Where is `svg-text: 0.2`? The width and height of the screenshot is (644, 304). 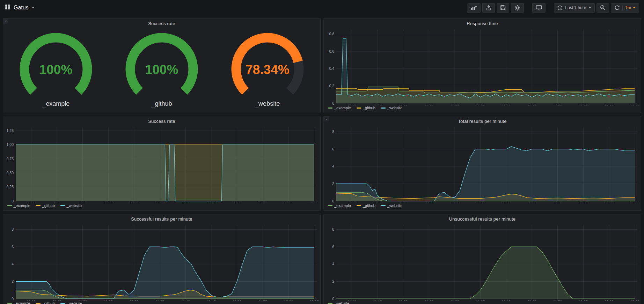
svg-text: 0.2 is located at coordinates (332, 86).